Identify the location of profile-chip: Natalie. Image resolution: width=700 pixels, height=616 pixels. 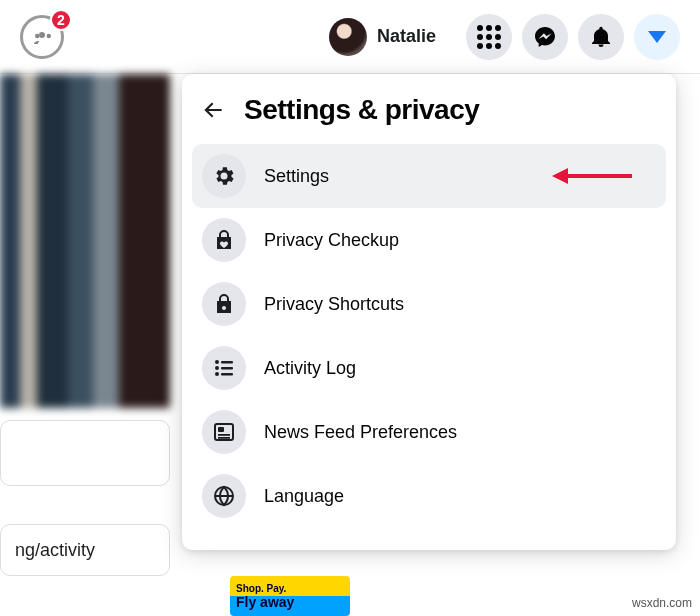
(382, 37).